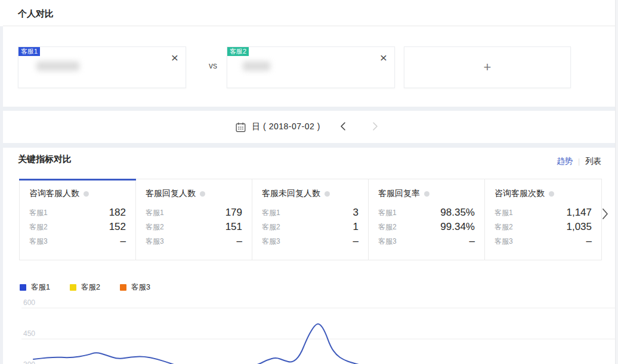  I want to click on metric-row: 客服13, so click(310, 213).